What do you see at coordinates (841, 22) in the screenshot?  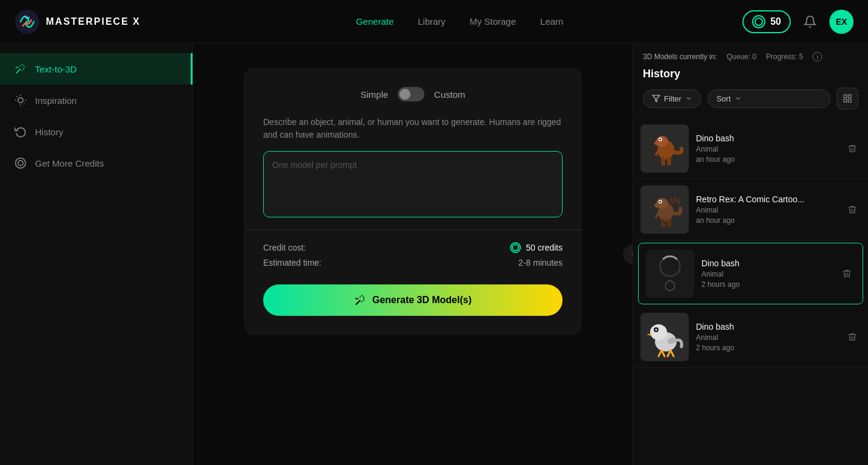 I see `user-avatar: EX` at bounding box center [841, 22].